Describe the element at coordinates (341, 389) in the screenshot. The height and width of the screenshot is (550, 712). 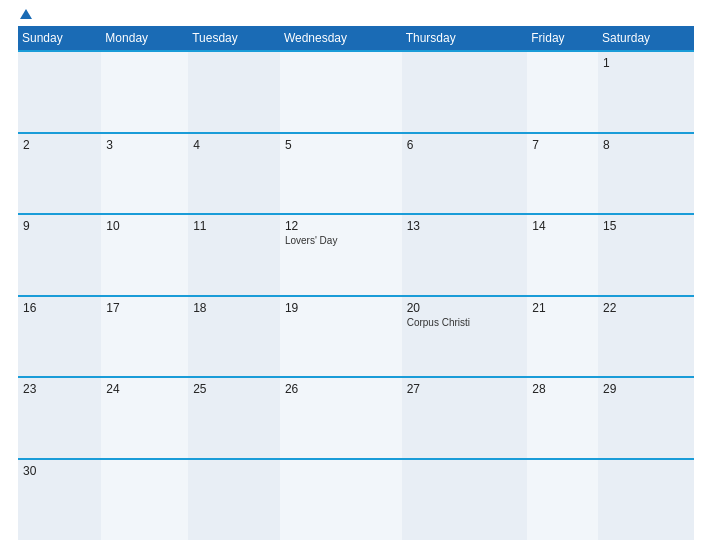
I see `day-number: 26` at that location.